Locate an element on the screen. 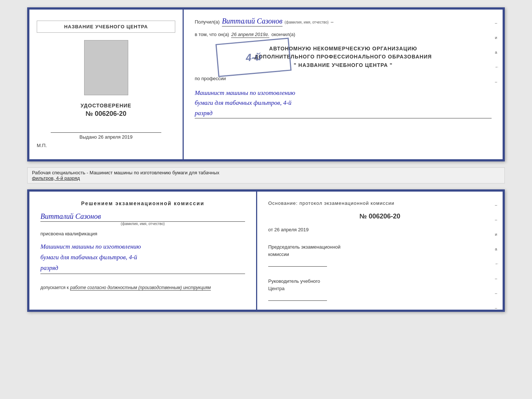 This screenshot has height=399, width=532. diploma-stamp-number: 4-й is located at coordinates (254, 57).